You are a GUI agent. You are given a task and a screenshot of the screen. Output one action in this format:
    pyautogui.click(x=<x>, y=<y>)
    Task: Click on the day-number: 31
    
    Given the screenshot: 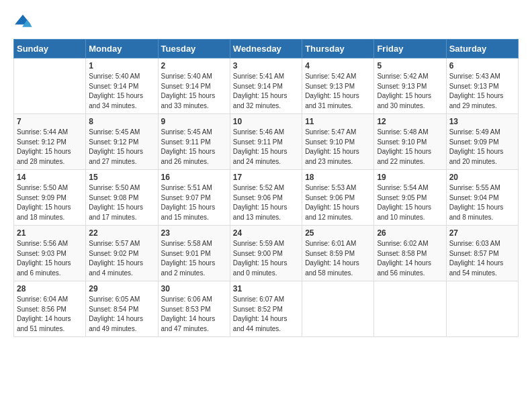 What is the action you would take?
    pyautogui.click(x=266, y=289)
    